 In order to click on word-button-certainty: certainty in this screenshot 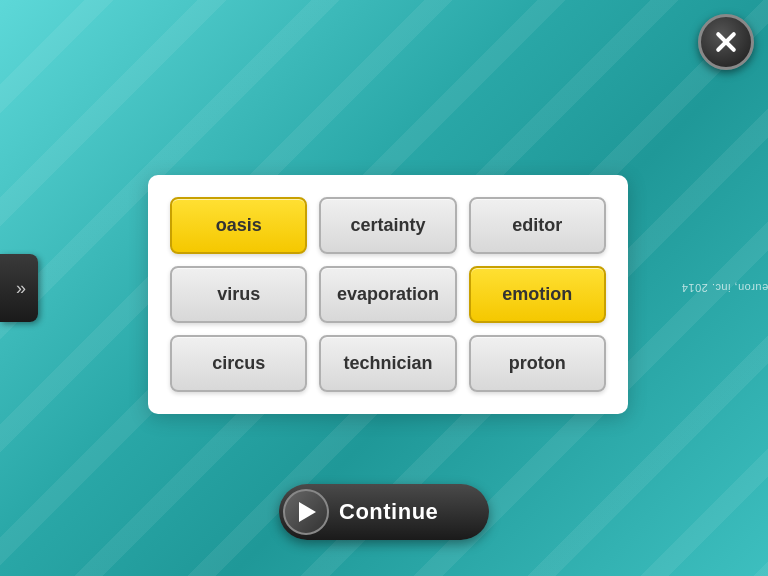, I will do `click(388, 226)`.